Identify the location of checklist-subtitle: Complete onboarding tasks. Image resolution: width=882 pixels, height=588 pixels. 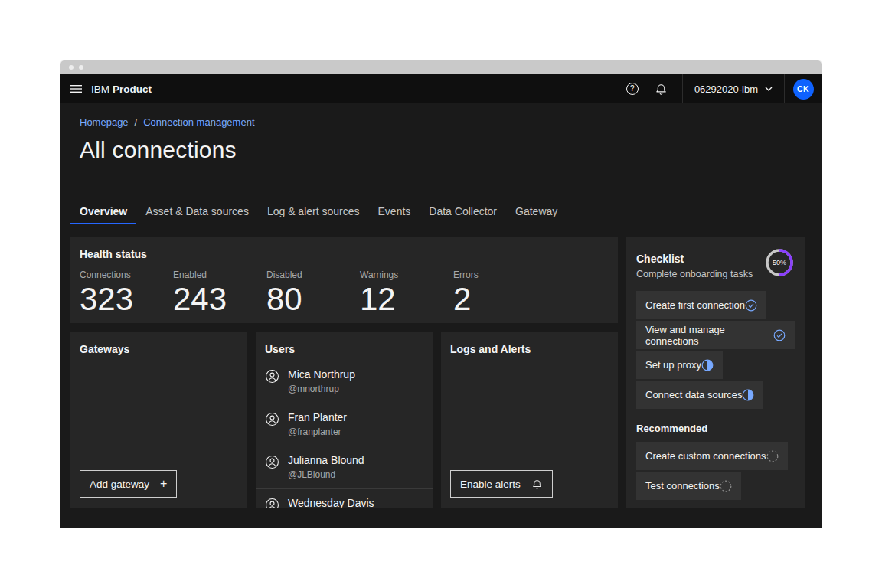
(694, 274).